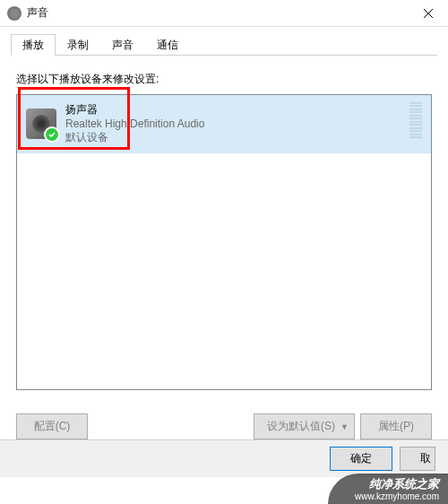  What do you see at coordinates (404, 484) in the screenshot?
I see `watermark-title: 纯净系统之家` at bounding box center [404, 484].